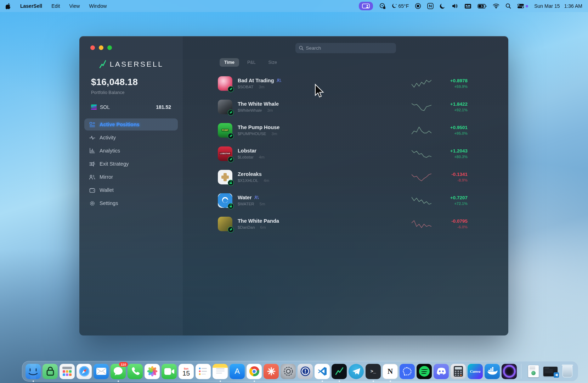  What do you see at coordinates (404, 6) in the screenshot?
I see `temperature-label: 65°F` at bounding box center [404, 6].